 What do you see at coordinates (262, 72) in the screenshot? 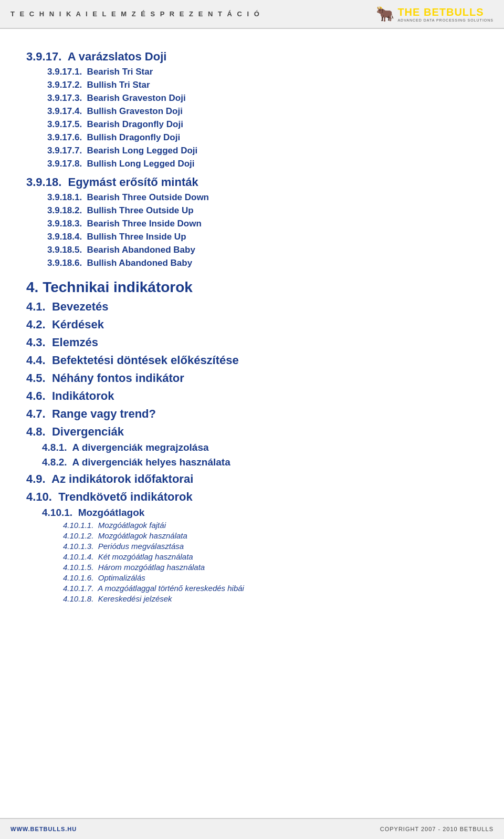
I see `toc-item-39171: 3.9.17.1. Bearish Tri Star` at bounding box center [262, 72].